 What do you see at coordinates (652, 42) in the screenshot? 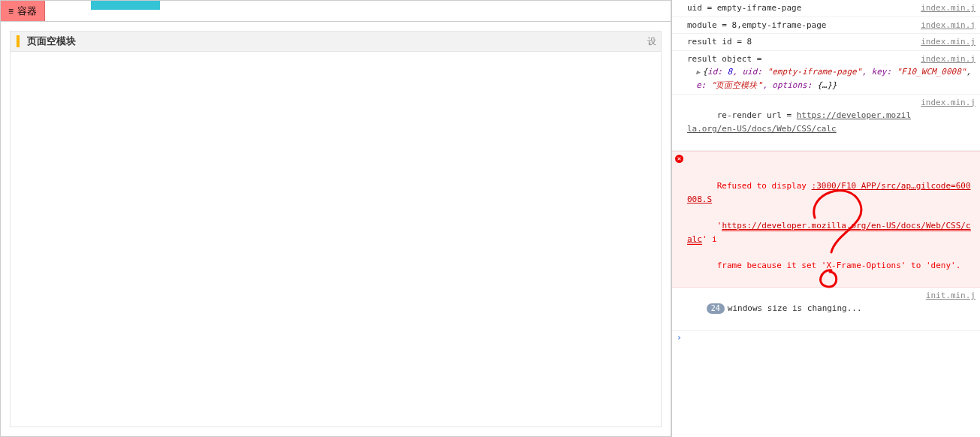
I see `module-settings-button: 设` at bounding box center [652, 42].